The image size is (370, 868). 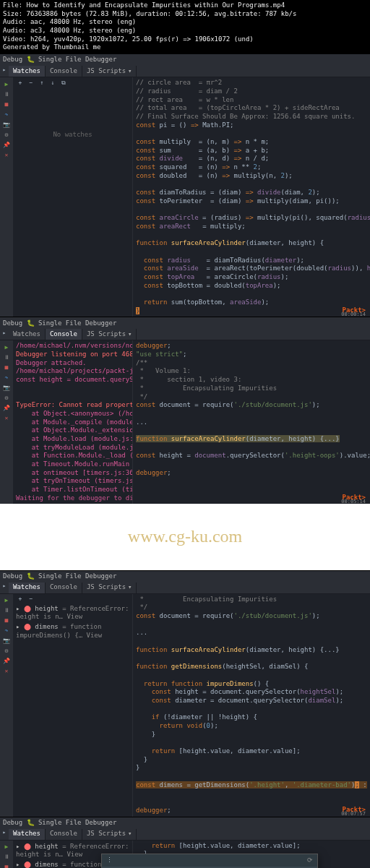 I want to click on copy-icon: ⧉, so click(x=64, y=83).